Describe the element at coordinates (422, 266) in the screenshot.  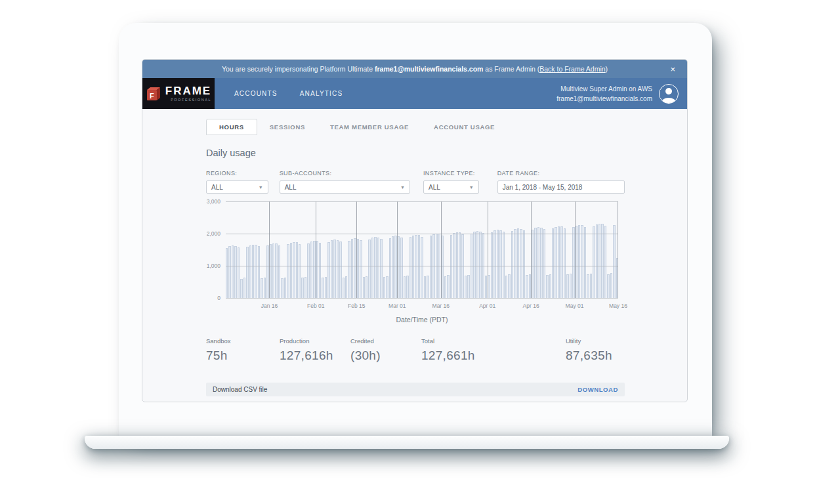
I see `y-gridline` at that location.